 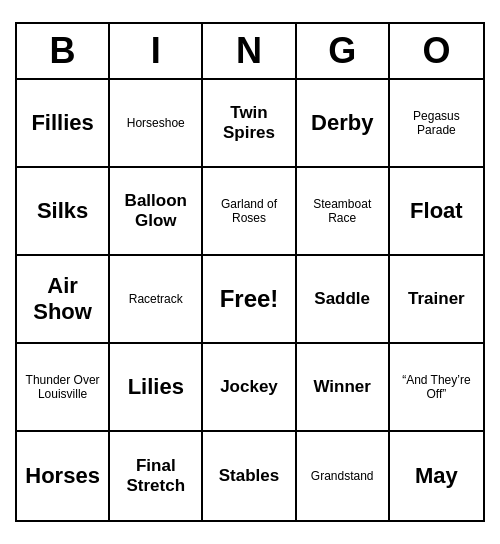 I want to click on bingo-cell-19: “And They’re Off”, so click(x=436, y=388).